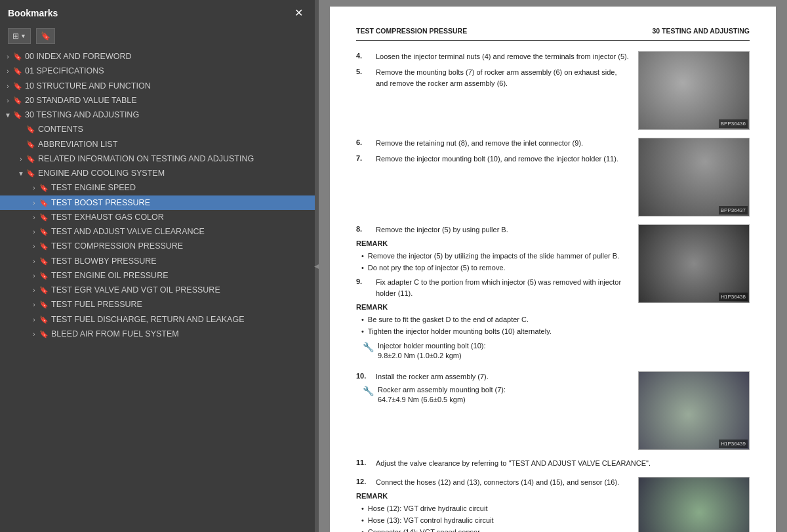 Image resolution: width=787 pixels, height=532 pixels. I want to click on remark-2-text-1: Be sure to fit the gasket D to the end o…, so click(449, 320).